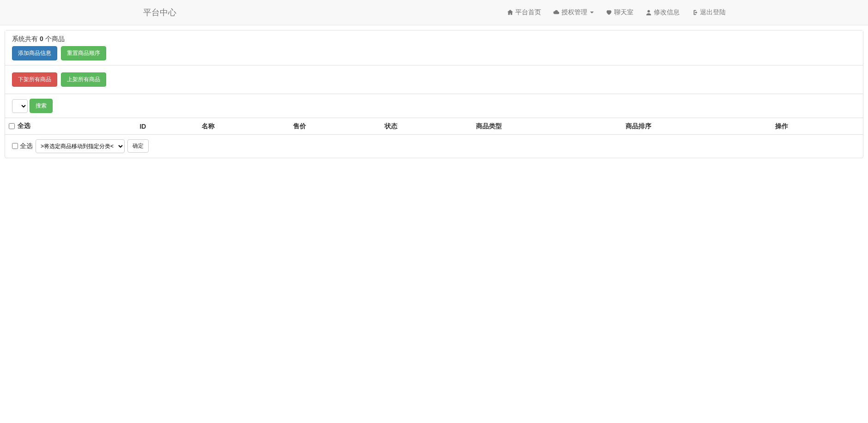 This screenshot has width=868, height=423. What do you see at coordinates (620, 12) in the screenshot?
I see `nav-chatroom: 聊天室` at bounding box center [620, 12].